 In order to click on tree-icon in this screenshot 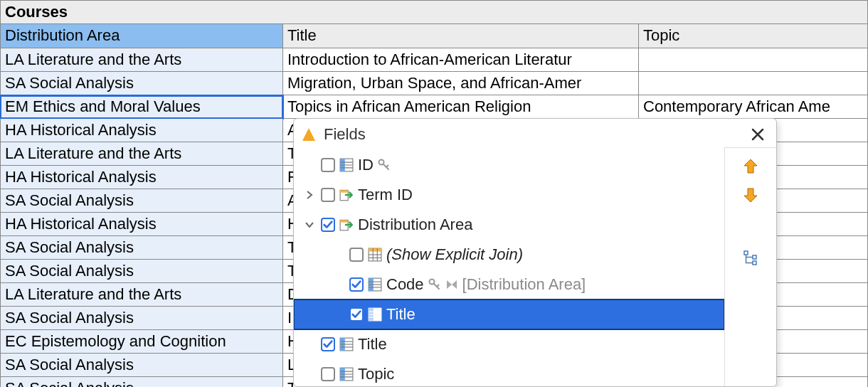, I will do `click(751, 258)`.